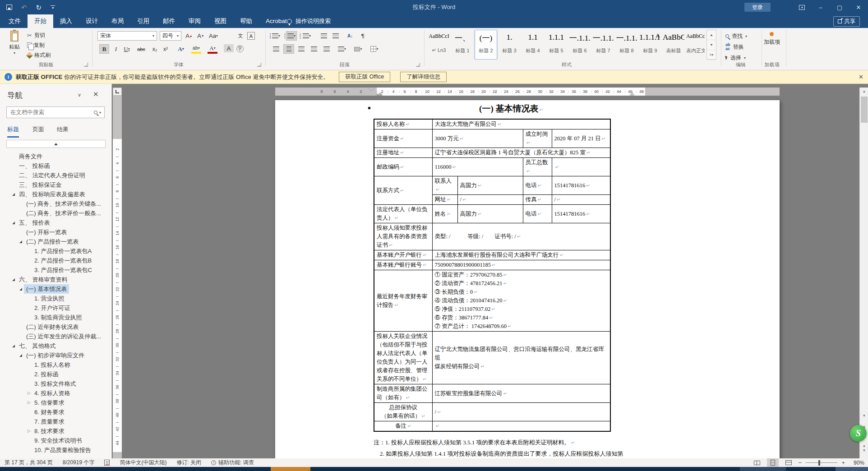 The image size is (868, 471). What do you see at coordinates (39, 55) in the screenshot?
I see `format-painter-button: 格式刷` at bounding box center [39, 55].